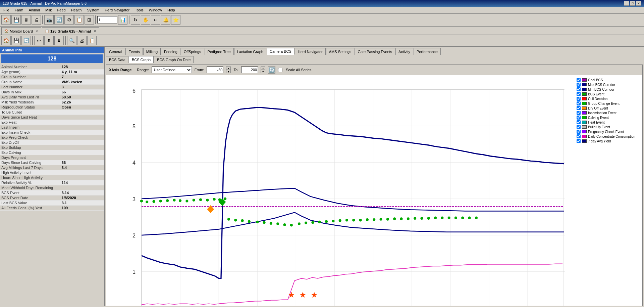  What do you see at coordinates (72, 41) in the screenshot?
I see `toolbar2-search-btn: 🔍` at bounding box center [72, 41].